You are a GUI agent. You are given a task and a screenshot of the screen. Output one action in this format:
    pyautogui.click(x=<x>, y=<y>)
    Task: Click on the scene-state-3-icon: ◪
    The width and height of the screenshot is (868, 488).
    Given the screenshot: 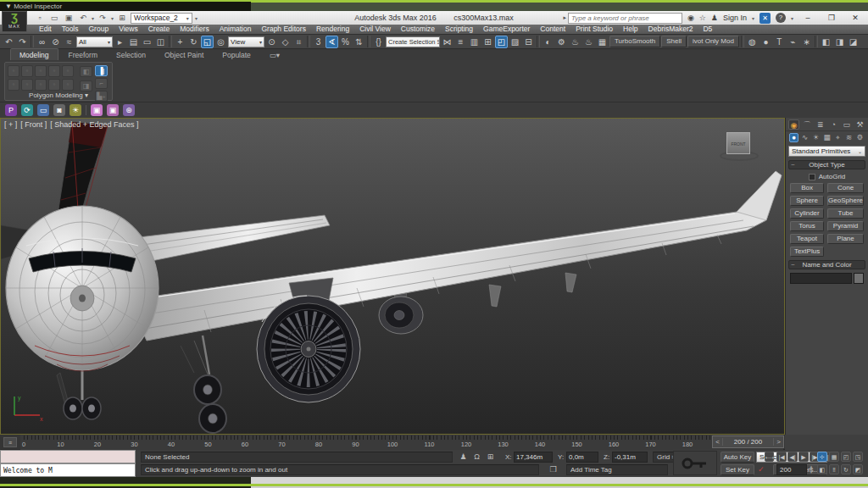 What is the action you would take?
    pyautogui.click(x=853, y=42)
    